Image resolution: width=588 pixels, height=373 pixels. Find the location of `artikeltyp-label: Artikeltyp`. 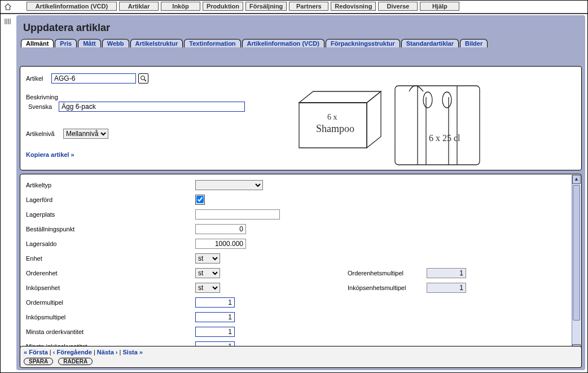

artikeltyp-label: Artikeltyp is located at coordinates (111, 185).